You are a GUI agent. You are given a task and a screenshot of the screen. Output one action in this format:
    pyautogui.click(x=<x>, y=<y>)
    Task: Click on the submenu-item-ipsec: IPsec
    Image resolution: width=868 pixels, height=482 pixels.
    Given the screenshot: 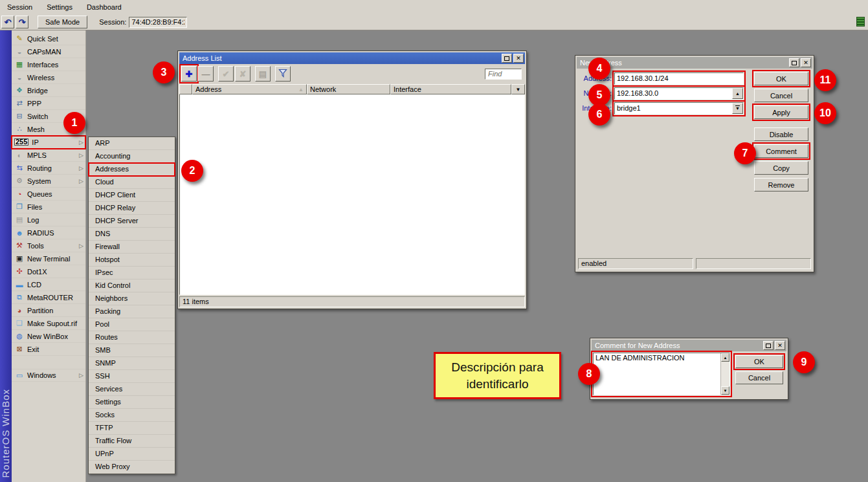 What is the action you would take?
    pyautogui.click(x=132, y=273)
    